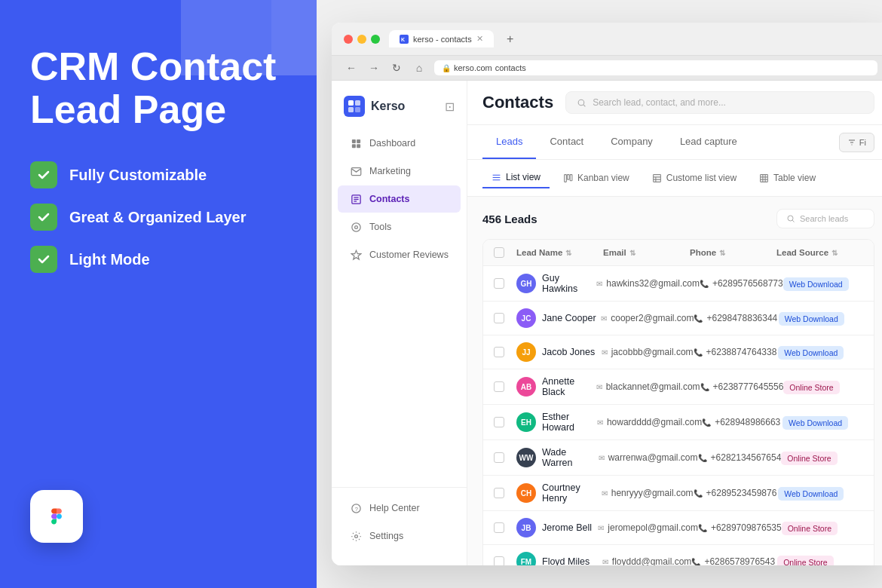 The width and height of the screenshot is (882, 588). What do you see at coordinates (856, 142) in the screenshot?
I see `filter-button: Fi` at bounding box center [856, 142].